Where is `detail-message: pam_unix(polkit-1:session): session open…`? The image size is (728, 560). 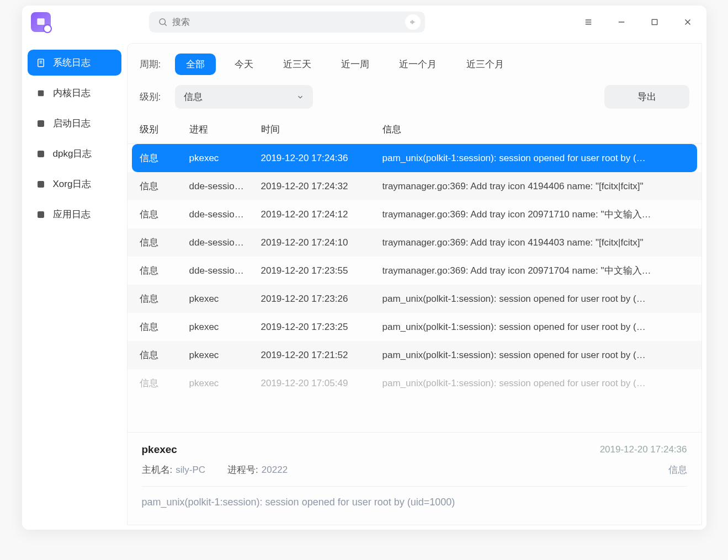 detail-message: pam_unix(polkit-1:session): session open… is located at coordinates (415, 502).